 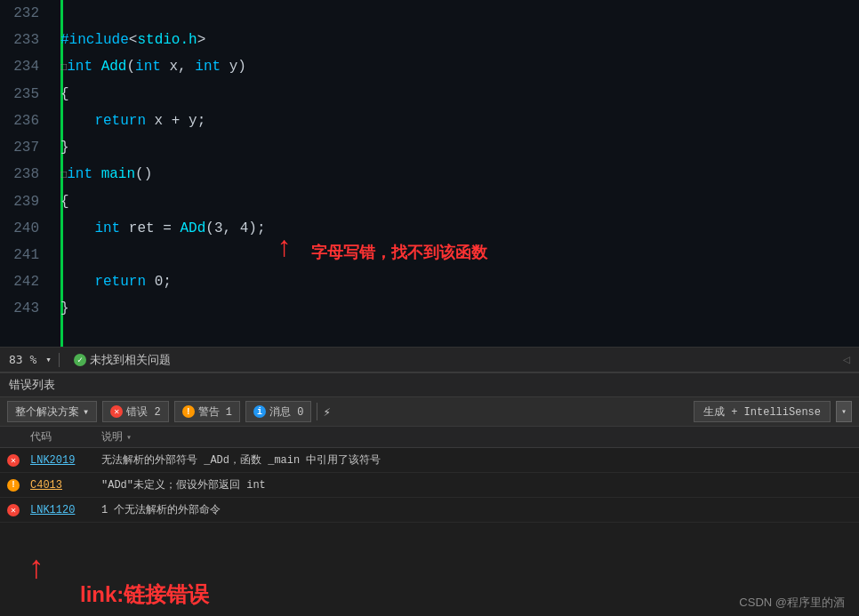 What do you see at coordinates (430, 255) in the screenshot?
I see `code-line-241: 241 ↑ 字母写错，找不到该函数` at bounding box center [430, 255].